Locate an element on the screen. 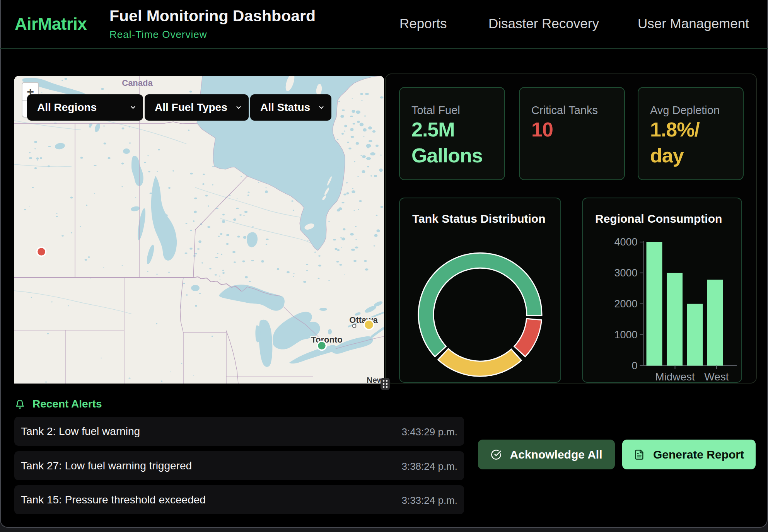 The width and height of the screenshot is (768, 532). svg-text: 3000 is located at coordinates (626, 273).